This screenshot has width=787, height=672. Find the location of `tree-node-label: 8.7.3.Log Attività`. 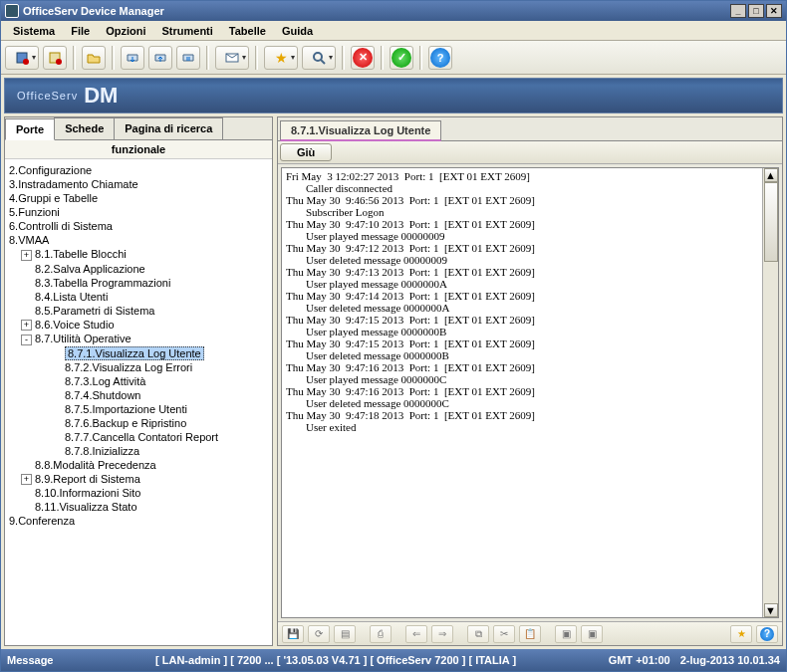

tree-node-label: 8.7.3.Log Attività is located at coordinates (106, 381).